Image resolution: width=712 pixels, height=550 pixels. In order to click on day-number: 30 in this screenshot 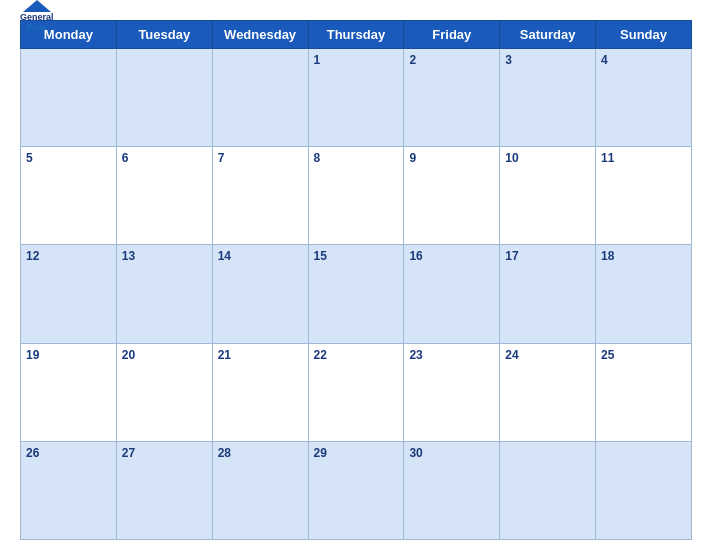, I will do `click(416, 453)`.